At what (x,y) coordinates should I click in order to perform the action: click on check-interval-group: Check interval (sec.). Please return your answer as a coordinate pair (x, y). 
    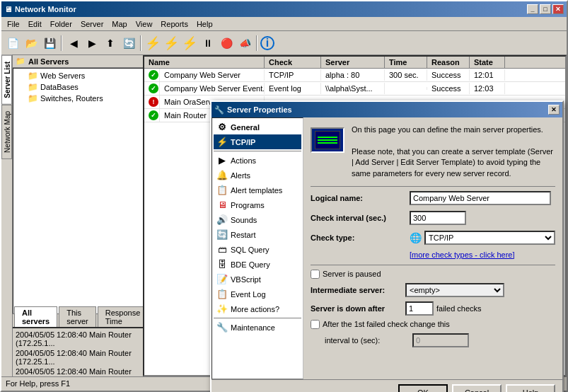
    Looking at the image, I should click on (433, 218).